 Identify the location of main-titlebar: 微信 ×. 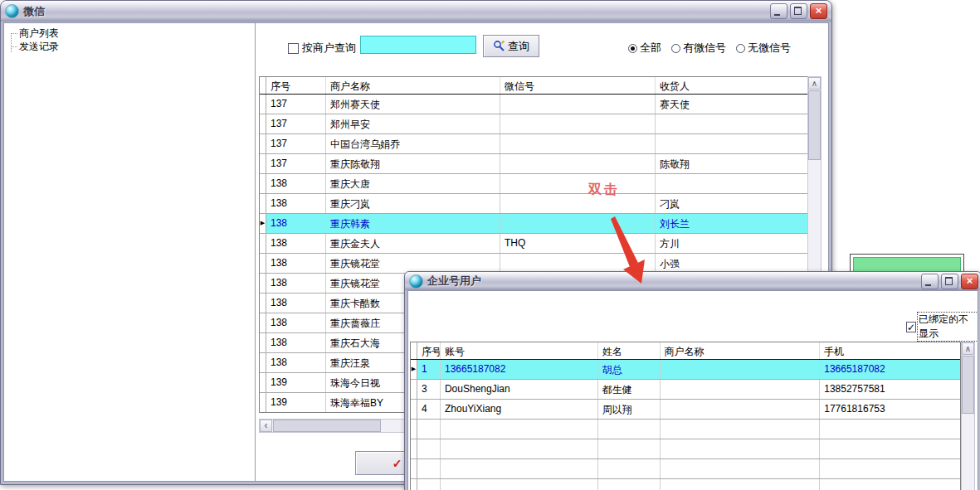
(417, 12).